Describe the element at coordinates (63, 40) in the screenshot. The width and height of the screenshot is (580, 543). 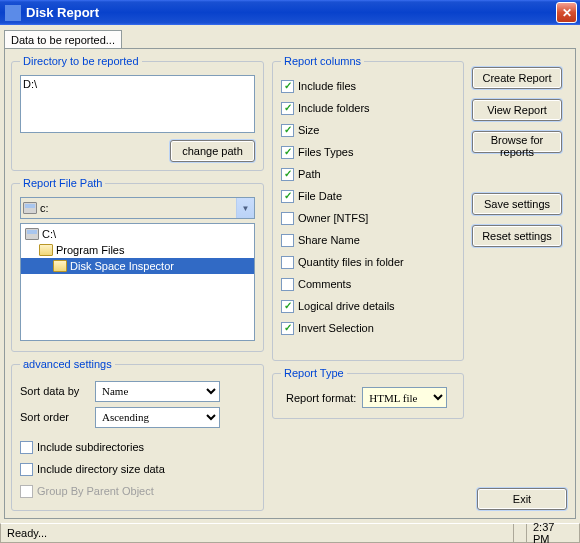
I see `tab-data-to-be-reported: Data to be reported...` at that location.